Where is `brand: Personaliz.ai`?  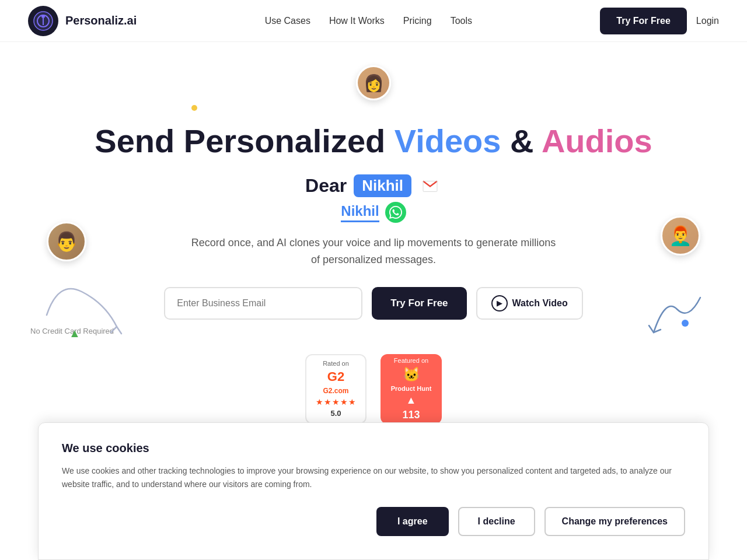 brand: Personaliz.ai is located at coordinates (82, 21).